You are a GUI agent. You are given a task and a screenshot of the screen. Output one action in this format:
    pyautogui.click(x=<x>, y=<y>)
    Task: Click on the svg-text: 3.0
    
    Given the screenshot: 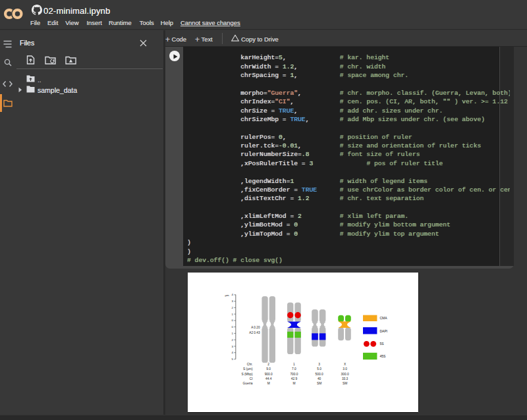 What is the action you would take?
    pyautogui.click(x=345, y=369)
    